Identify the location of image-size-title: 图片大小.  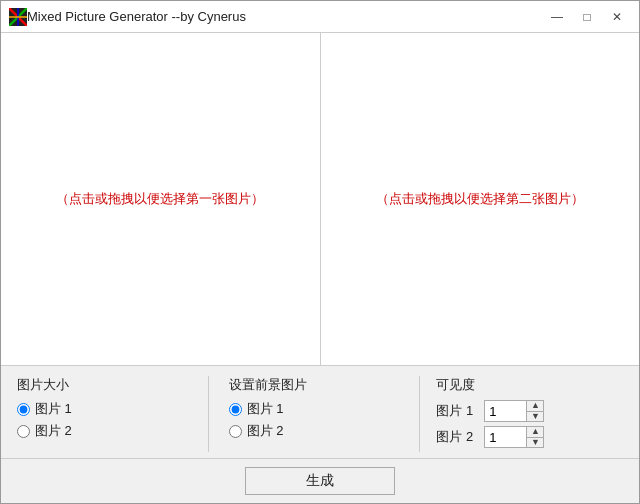
(104, 385).